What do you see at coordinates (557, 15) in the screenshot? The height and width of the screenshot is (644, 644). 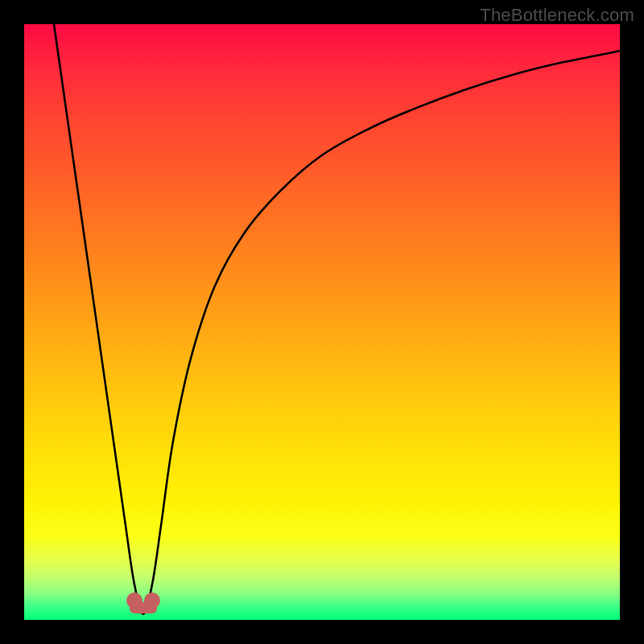 I see `watermark-text: TheBottleneck.com` at bounding box center [557, 15].